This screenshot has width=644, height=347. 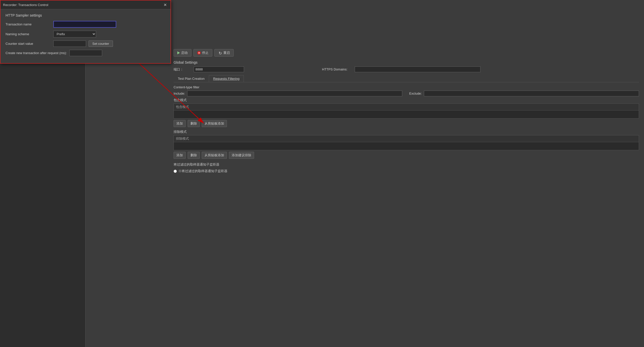 I want to click on notify-sub-checkbox-label: ☉将过滤过的取样器通知子监听器, so click(x=203, y=171).